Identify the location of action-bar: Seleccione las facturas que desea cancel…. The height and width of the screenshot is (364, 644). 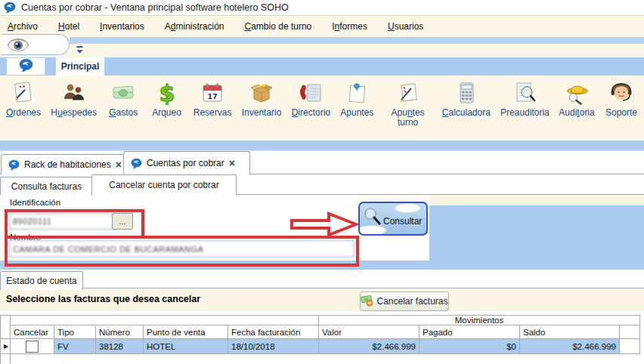
(322, 301).